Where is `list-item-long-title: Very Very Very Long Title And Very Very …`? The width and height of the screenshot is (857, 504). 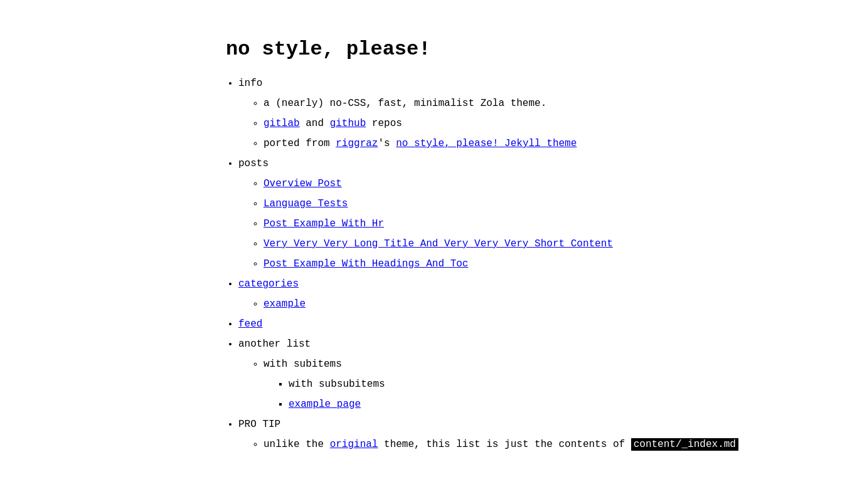
list-item-long-title: Very Very Very Long Title And Very Very … is located at coordinates (560, 244).